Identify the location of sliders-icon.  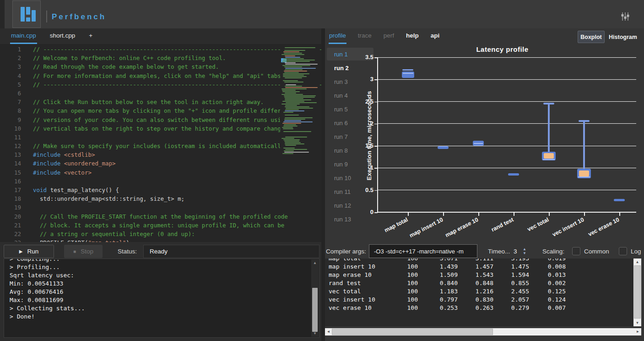
(625, 16).